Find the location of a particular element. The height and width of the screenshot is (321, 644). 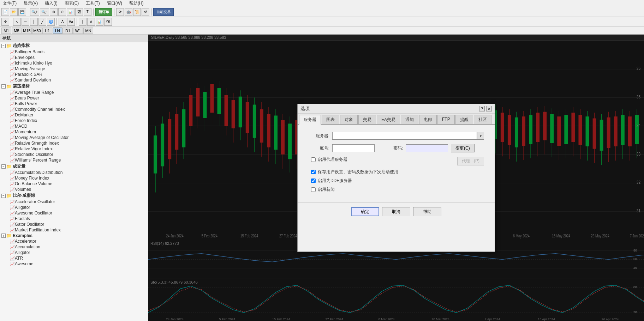

sidebar-item-accelerator: 📈 Accelerator Oscillator is located at coordinates (74, 202).